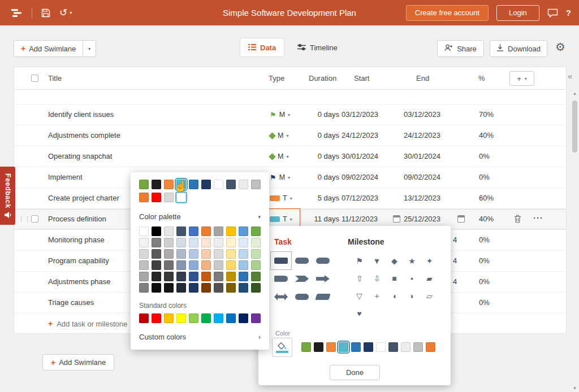 The width and height of the screenshot is (579, 392). What do you see at coordinates (360, 261) in the screenshot?
I see `milestone-shape: ⚑` at bounding box center [360, 261].